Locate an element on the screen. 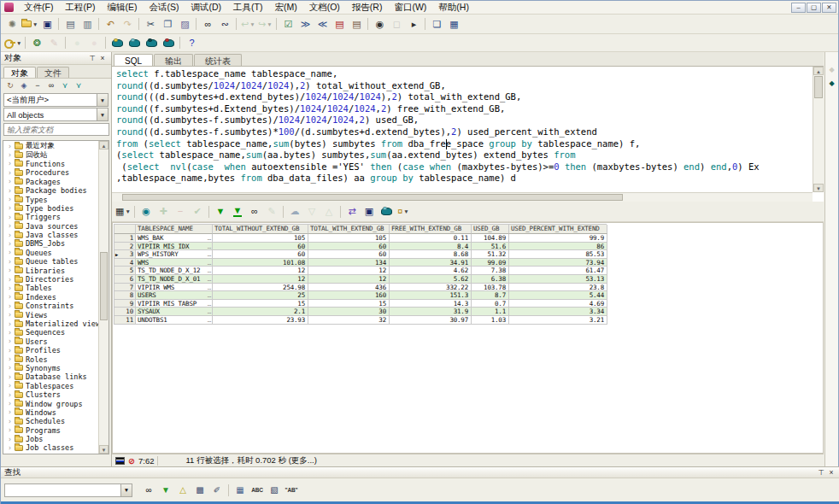 This screenshot has width=839, height=504. tree-item: ›Window groups is located at coordinates (51, 403).